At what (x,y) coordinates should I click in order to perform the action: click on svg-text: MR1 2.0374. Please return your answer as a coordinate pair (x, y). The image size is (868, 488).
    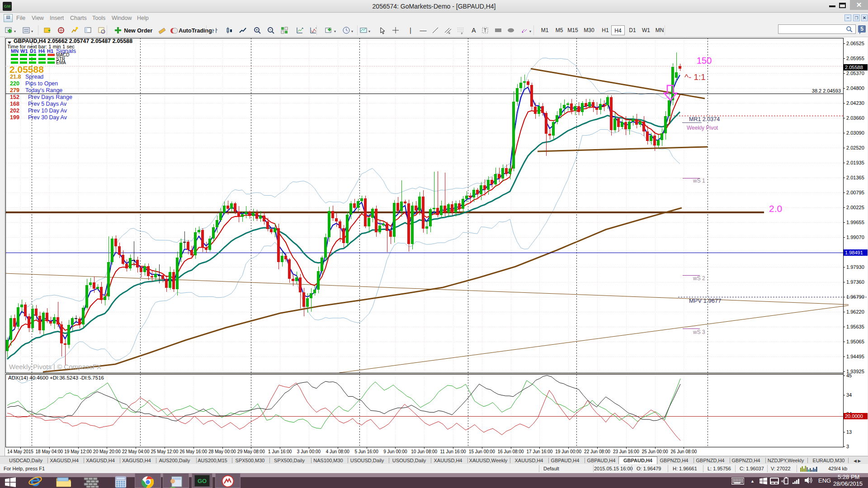
    Looking at the image, I should click on (704, 119).